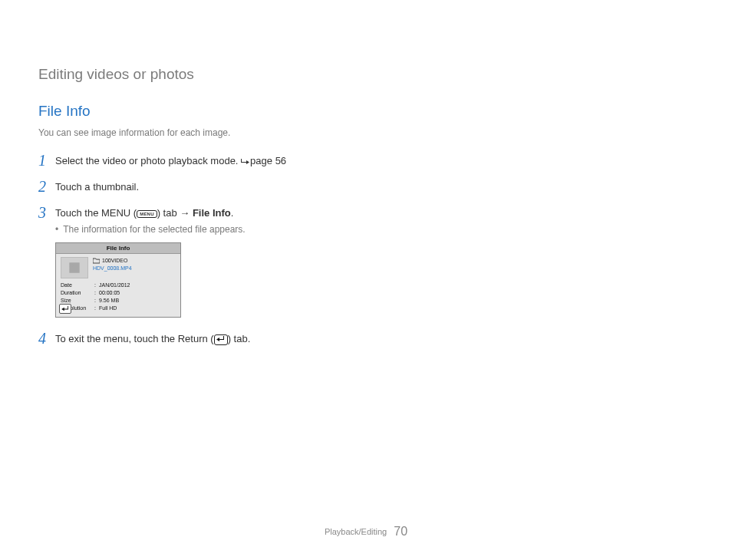  Describe the element at coordinates (144, 213) in the screenshot. I see `step-body: Touch the MENU (MENU) tab → File Info.` at that location.